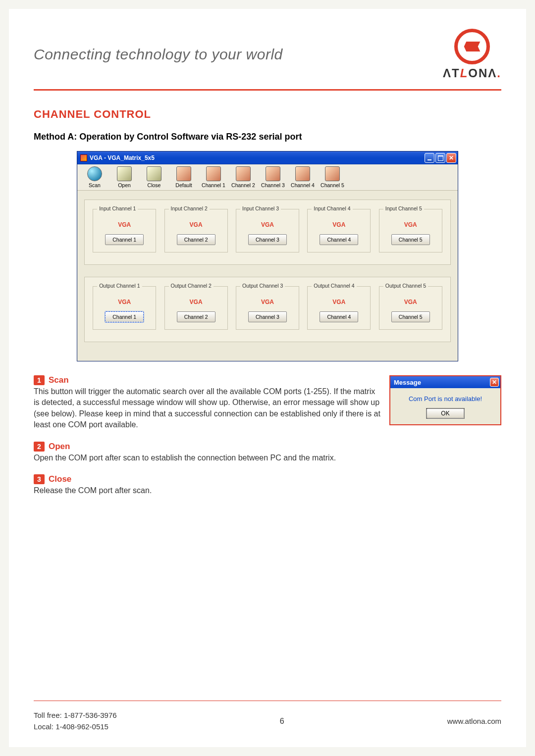 This screenshot has height=756, width=535. What do you see at coordinates (208, 408) in the screenshot?
I see `feature-body-scan: This button will trigger the automatic s…` at bounding box center [208, 408].